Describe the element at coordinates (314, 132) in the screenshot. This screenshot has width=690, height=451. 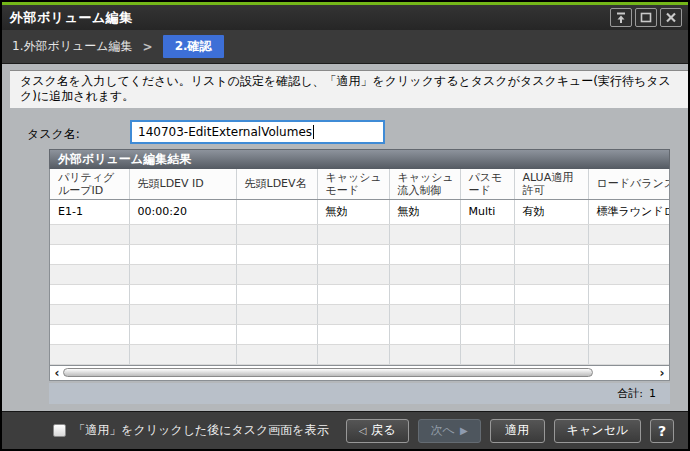
I see `text-caret` at that location.